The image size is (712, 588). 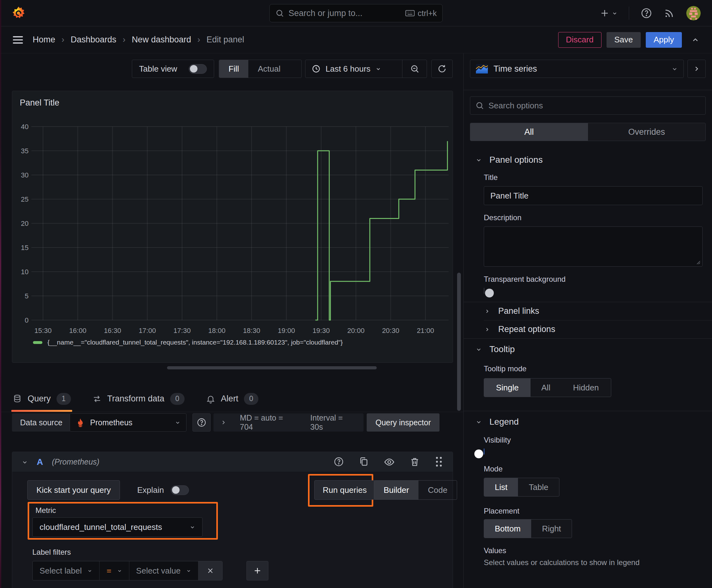 I want to click on global-search-input, so click(x=345, y=14).